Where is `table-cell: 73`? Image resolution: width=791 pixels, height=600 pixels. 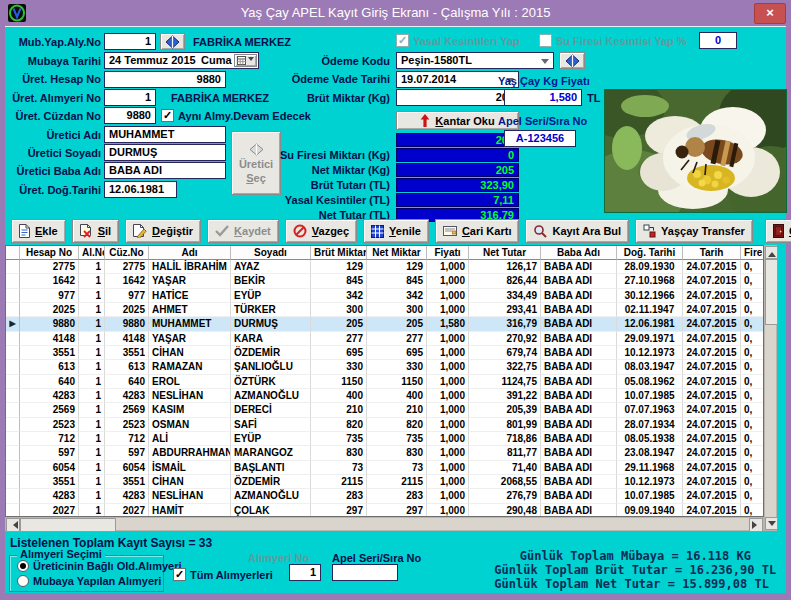
table-cell: 73 is located at coordinates (339, 468).